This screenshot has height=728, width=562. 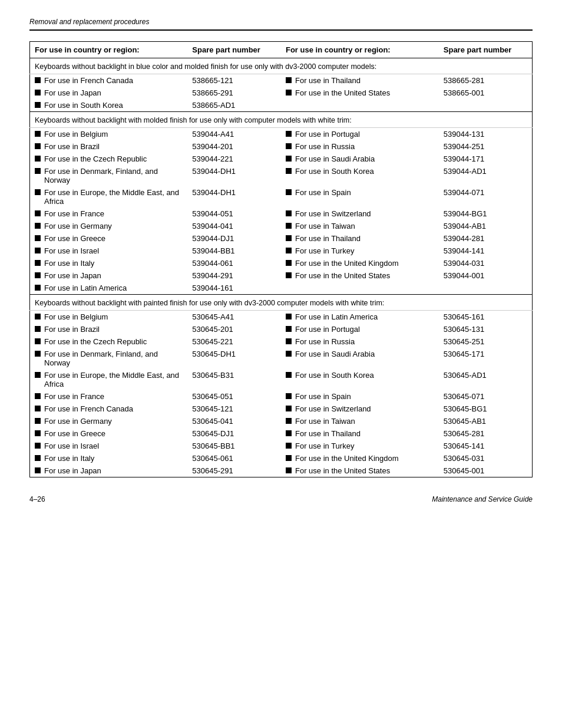 What do you see at coordinates (485, 134) in the screenshot?
I see `part-number-right: 539044-131` at bounding box center [485, 134].